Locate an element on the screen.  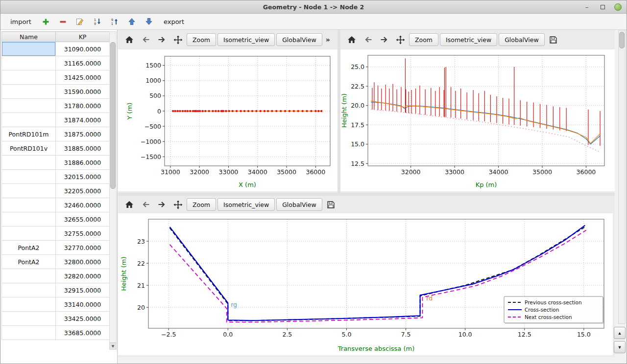
column-header-name: Name is located at coordinates (29, 37).